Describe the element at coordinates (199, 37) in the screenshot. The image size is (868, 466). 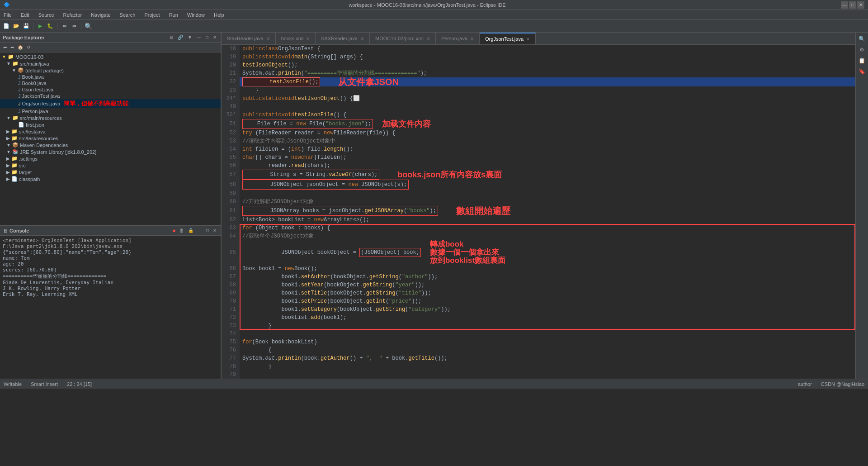
I see `minimize-panel-button: —` at that location.